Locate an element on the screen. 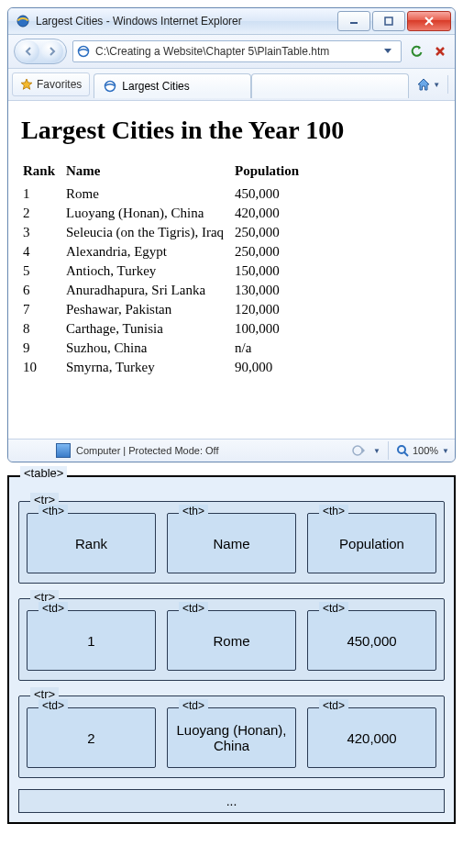 Image resolution: width=463 pixels, height=868 pixels. cell-population: 450,000 is located at coordinates (270, 195).